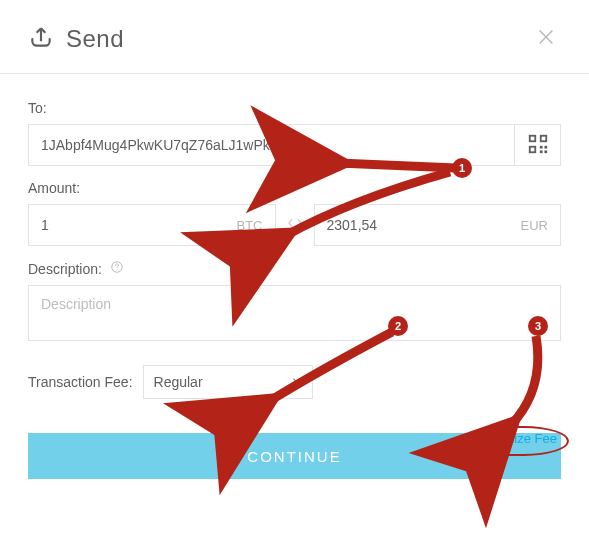  I want to click on fiat-unit: EUR, so click(534, 226).